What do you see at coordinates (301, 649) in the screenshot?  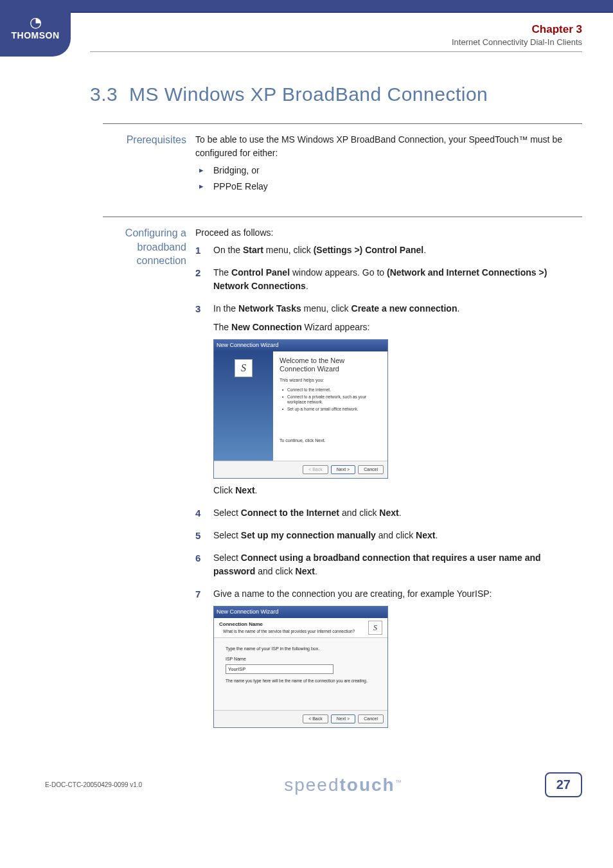 I see `isp-type-label: Type the name of your ISP in the followi…` at bounding box center [301, 649].